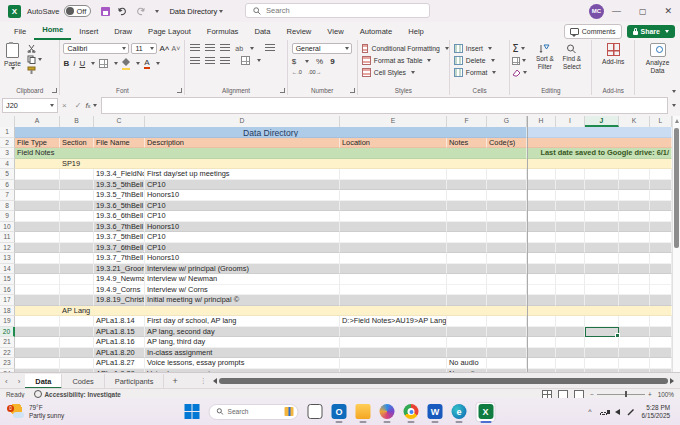  I want to click on row-header-18: 18, so click(8, 312).